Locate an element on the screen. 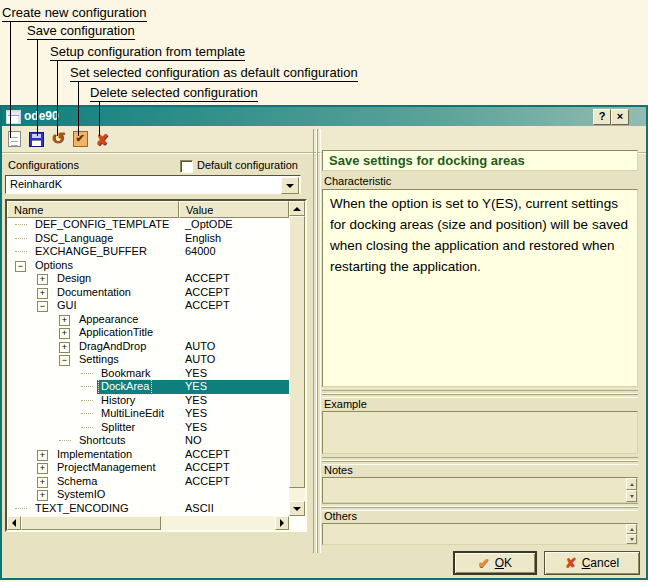  tree-item-label: TEXT_ENCODING is located at coordinates (82, 509).